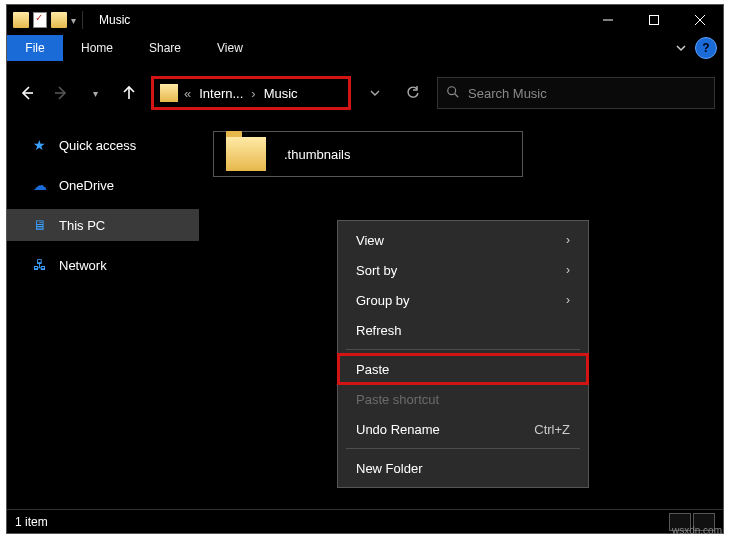  What do you see at coordinates (365, 93) in the screenshot?
I see `navigation-row: ▾ « Intern... › Music Search Music` at bounding box center [365, 93].